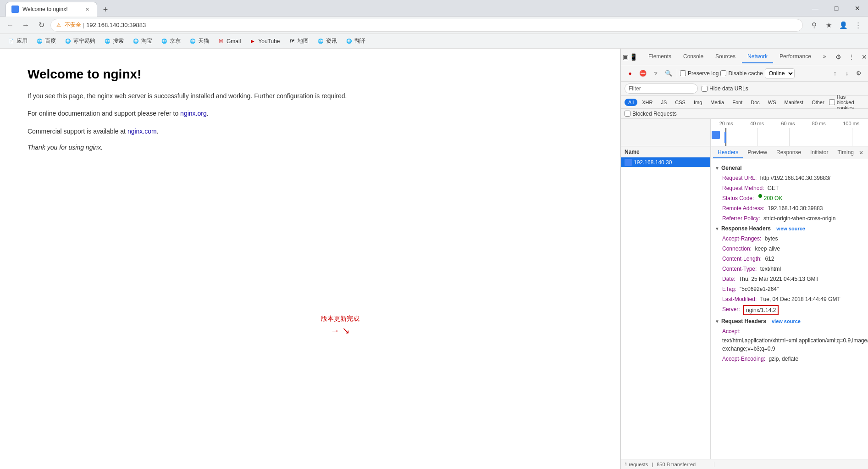  Describe the element at coordinates (234, 41) in the screenshot. I see `bookmark-gmail-label: Gmail` at that location.